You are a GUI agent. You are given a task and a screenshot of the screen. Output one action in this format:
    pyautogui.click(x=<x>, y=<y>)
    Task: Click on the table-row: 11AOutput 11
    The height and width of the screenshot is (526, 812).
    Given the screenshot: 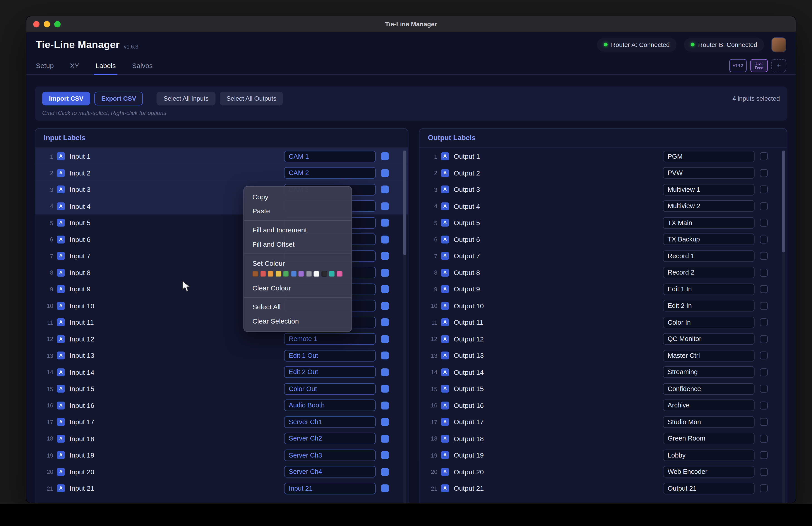 What is the action you would take?
    pyautogui.click(x=603, y=322)
    